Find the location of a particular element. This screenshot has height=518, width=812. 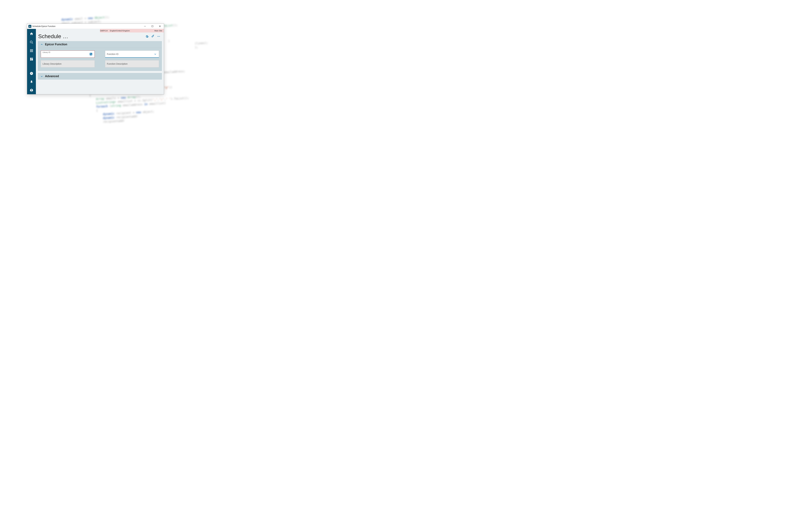

sidebar-item-apps is located at coordinates (32, 51).